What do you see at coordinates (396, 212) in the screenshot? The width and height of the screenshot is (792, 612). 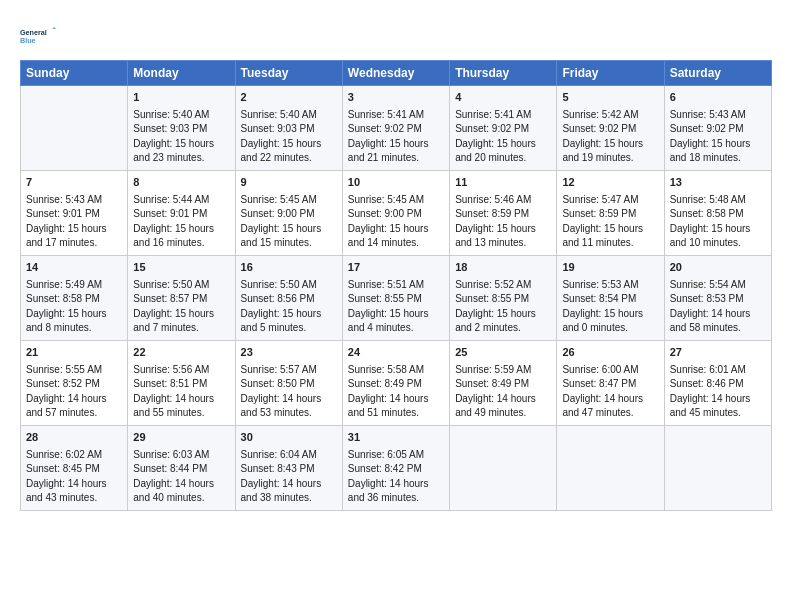 I see `cell-w2-d4: 10Sunrise: 5:45 AMSunset: 9:00 PMDayligh…` at bounding box center [396, 212].